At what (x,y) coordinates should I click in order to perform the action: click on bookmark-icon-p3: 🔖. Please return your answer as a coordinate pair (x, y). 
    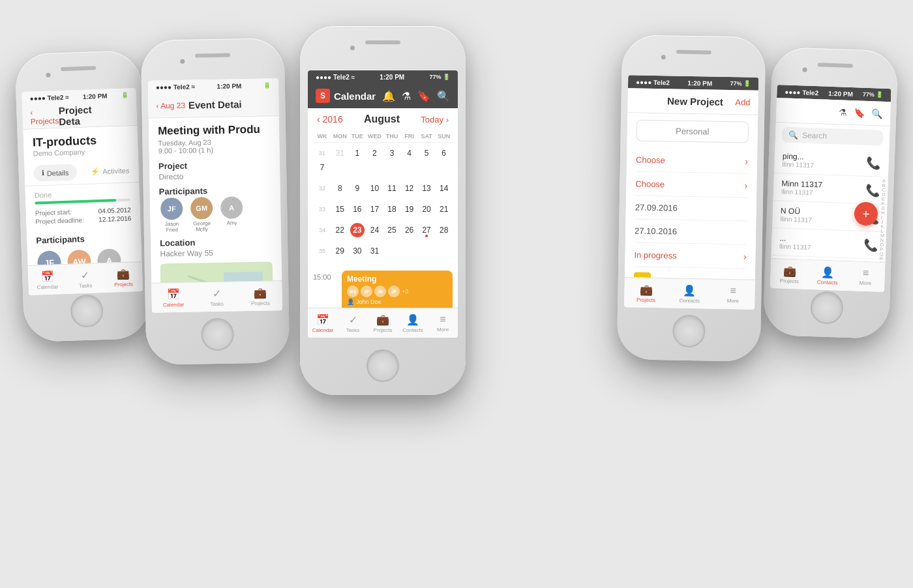
    Looking at the image, I should click on (424, 96).